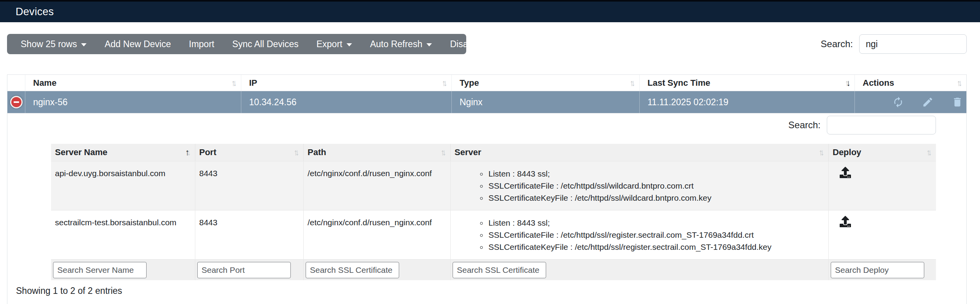 Image resolution: width=980 pixels, height=304 pixels. What do you see at coordinates (347, 83) in the screenshot?
I see `column-header-ip: IP ↑↓` at bounding box center [347, 83].